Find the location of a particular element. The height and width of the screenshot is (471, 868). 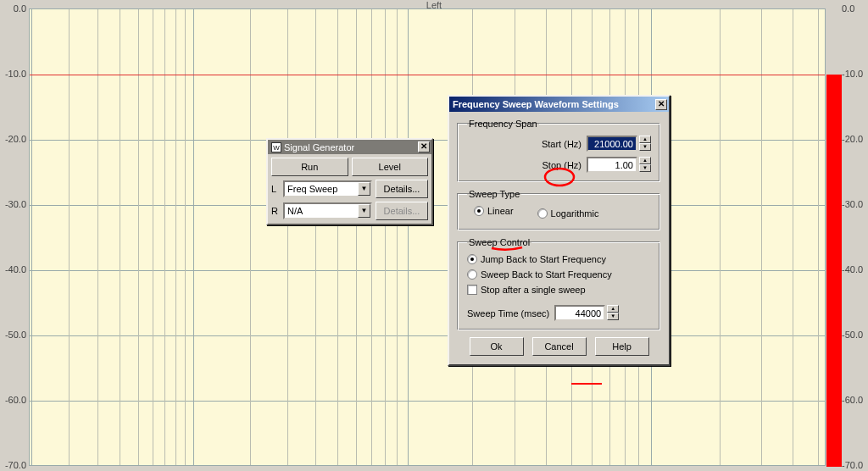

sweep-back-label: Sweep Back to Start Frequency is located at coordinates (546, 274).